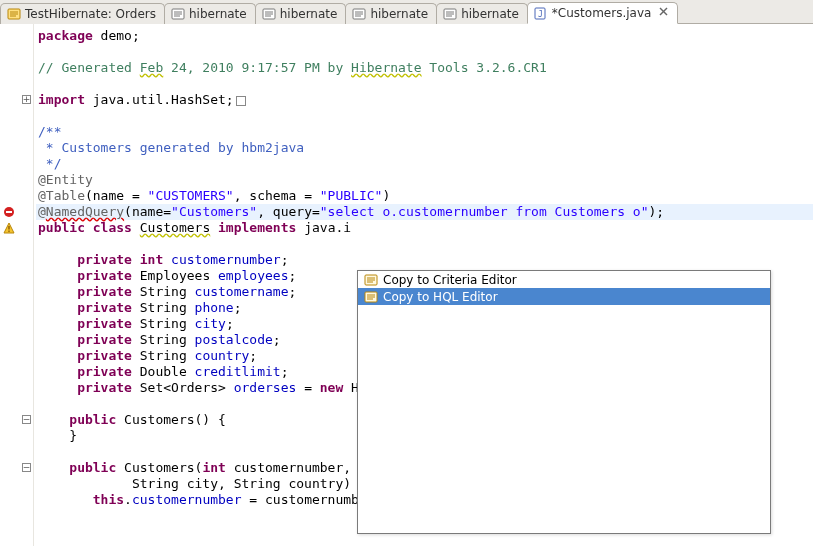  Describe the element at coordinates (238, 372) in the screenshot. I see `code-token: creditlimit` at that location.